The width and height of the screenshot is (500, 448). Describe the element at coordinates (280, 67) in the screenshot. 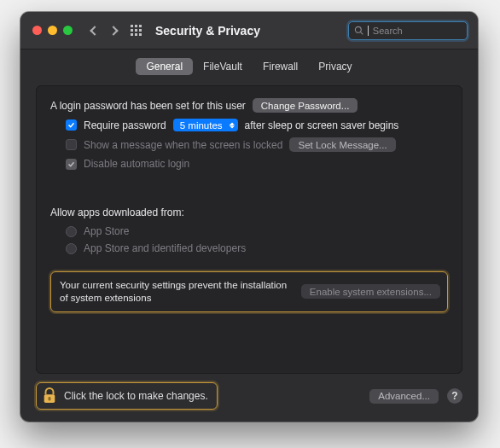

I see `tab-firewall: Firewall` at that location.